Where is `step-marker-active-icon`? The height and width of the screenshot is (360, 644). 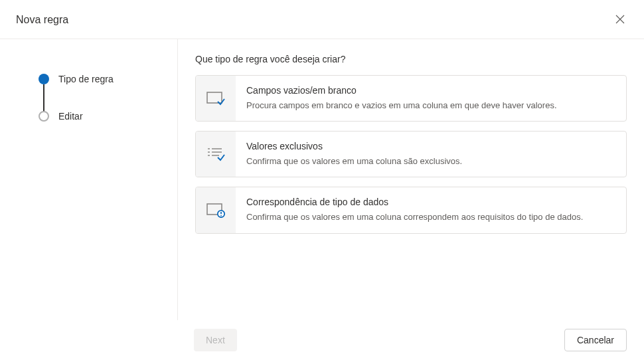 step-marker-active-icon is located at coordinates (44, 79).